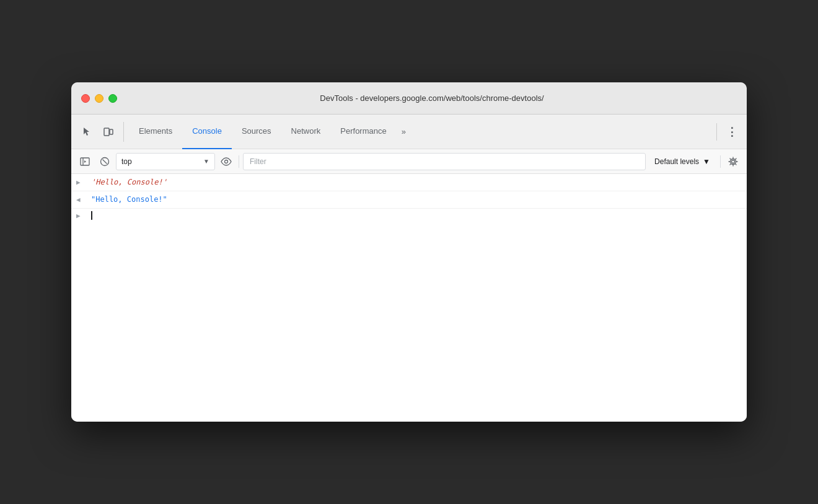  Describe the element at coordinates (113, 98) in the screenshot. I see `maximize-button` at that location.